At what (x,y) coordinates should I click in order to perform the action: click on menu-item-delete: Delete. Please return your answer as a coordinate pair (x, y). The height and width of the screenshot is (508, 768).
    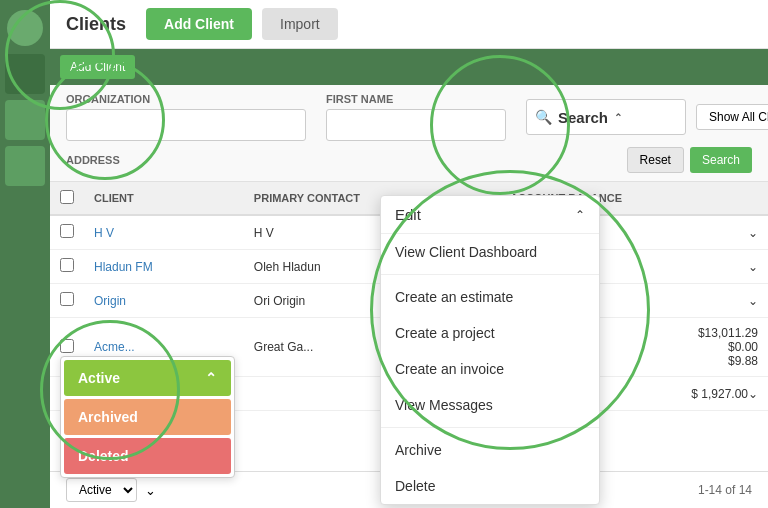
    Looking at the image, I should click on (490, 486).